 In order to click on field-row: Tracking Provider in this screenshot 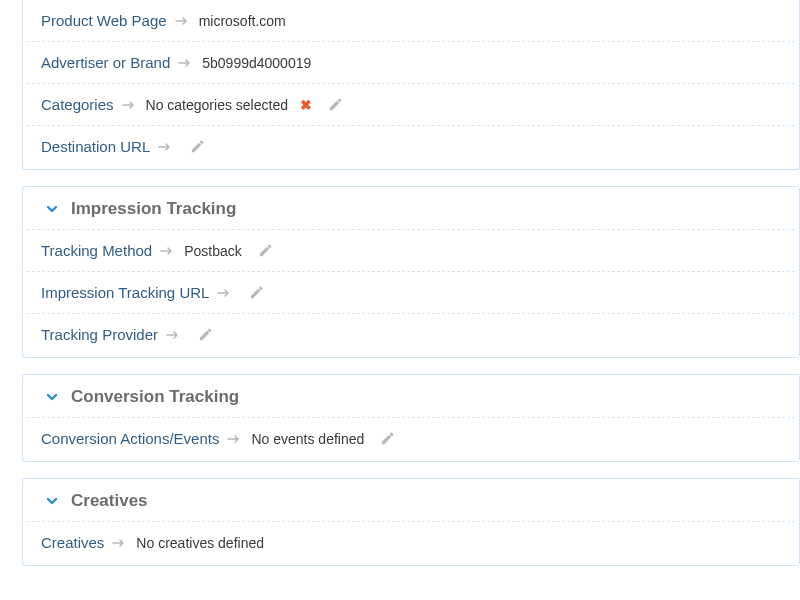, I will do `click(411, 334)`.